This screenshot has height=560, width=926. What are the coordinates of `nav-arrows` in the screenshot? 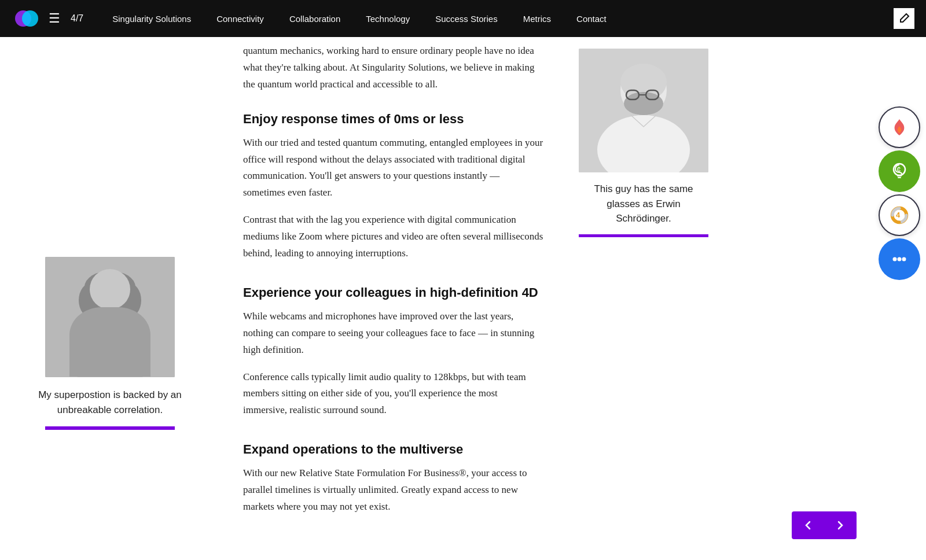 It's located at (824, 525).